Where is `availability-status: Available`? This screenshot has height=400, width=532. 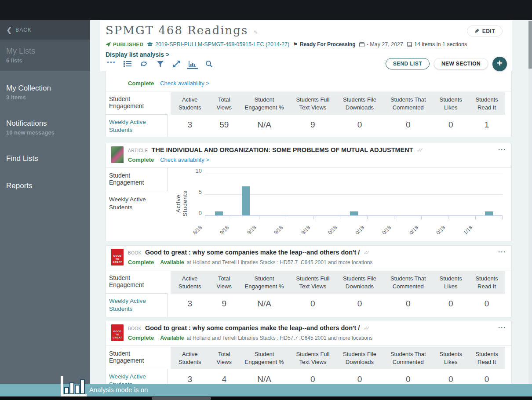 availability-status: Available is located at coordinates (172, 338).